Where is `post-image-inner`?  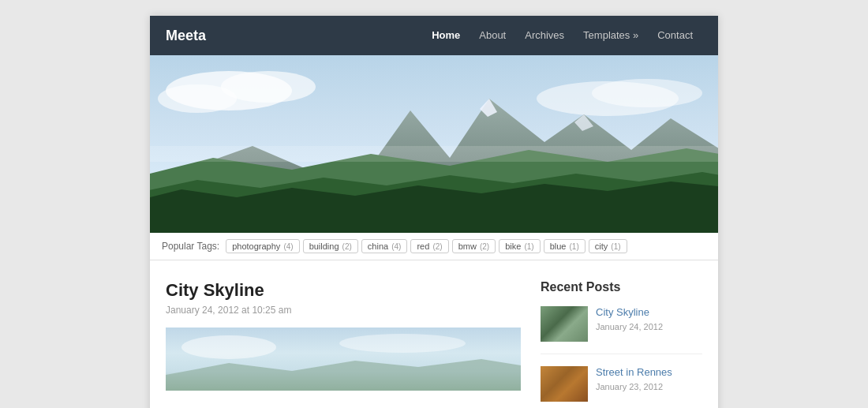 post-image-inner is located at coordinates (343, 359).